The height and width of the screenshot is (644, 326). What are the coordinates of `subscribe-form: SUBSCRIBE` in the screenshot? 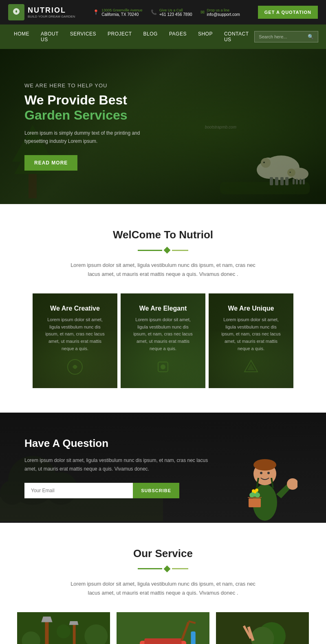 It's located at (102, 491).